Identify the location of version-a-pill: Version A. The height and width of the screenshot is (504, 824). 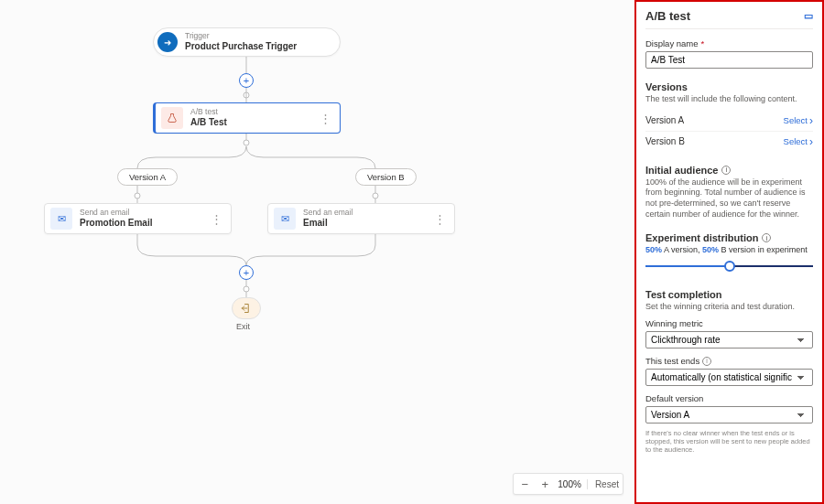
(147, 177).